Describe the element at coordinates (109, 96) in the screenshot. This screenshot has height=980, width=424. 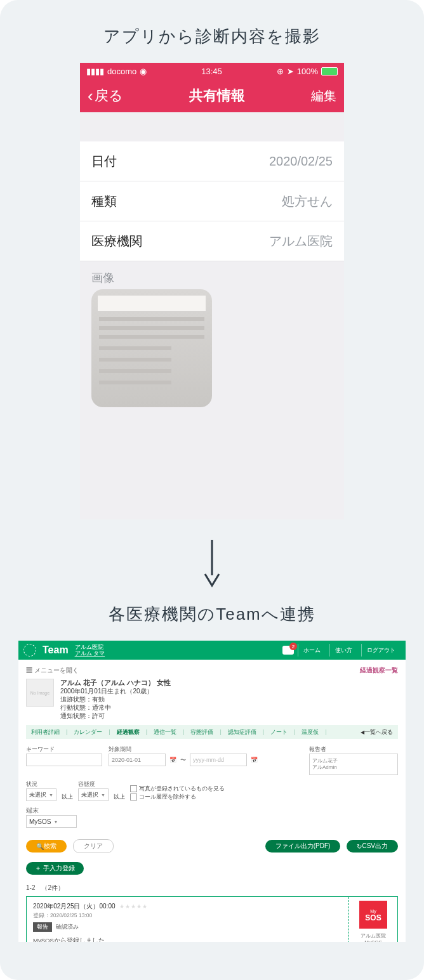
I see `back-label: 戻る` at that location.